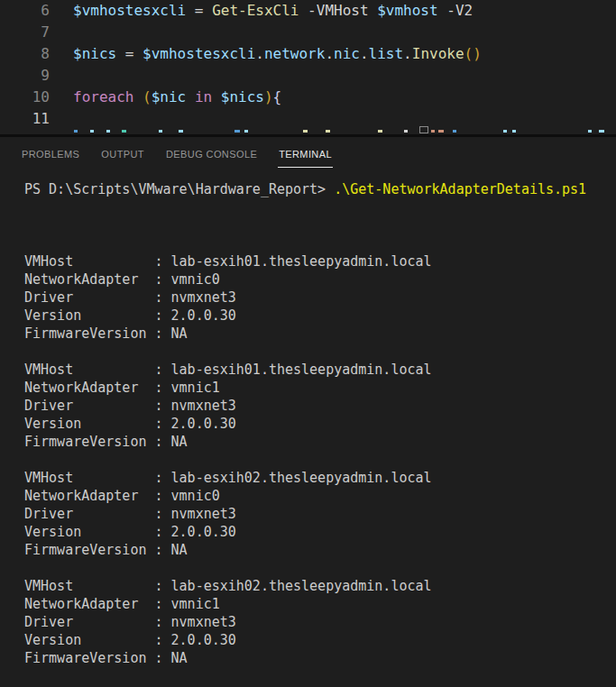 This screenshot has height=687, width=616. I want to click on line-number: 7, so click(25, 32).